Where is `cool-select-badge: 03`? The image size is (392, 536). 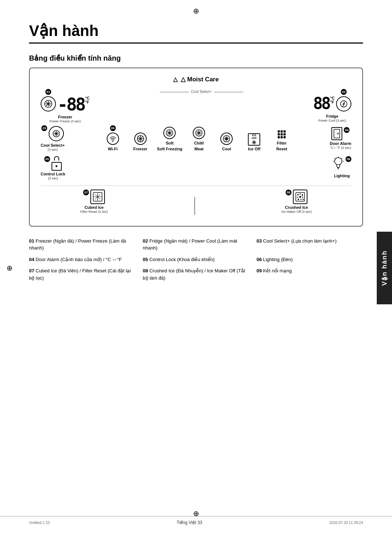 cool-select-badge: 03 is located at coordinates (44, 128).